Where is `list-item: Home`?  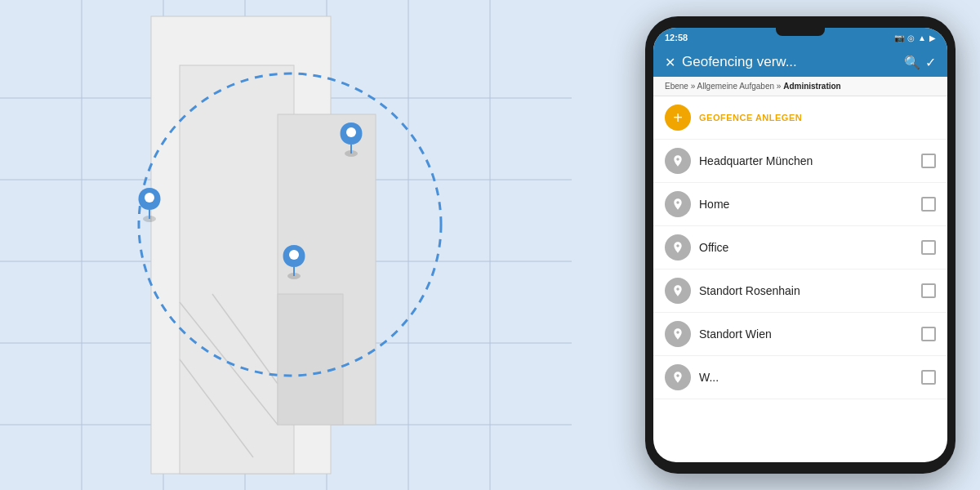 list-item: Home is located at coordinates (800, 204).